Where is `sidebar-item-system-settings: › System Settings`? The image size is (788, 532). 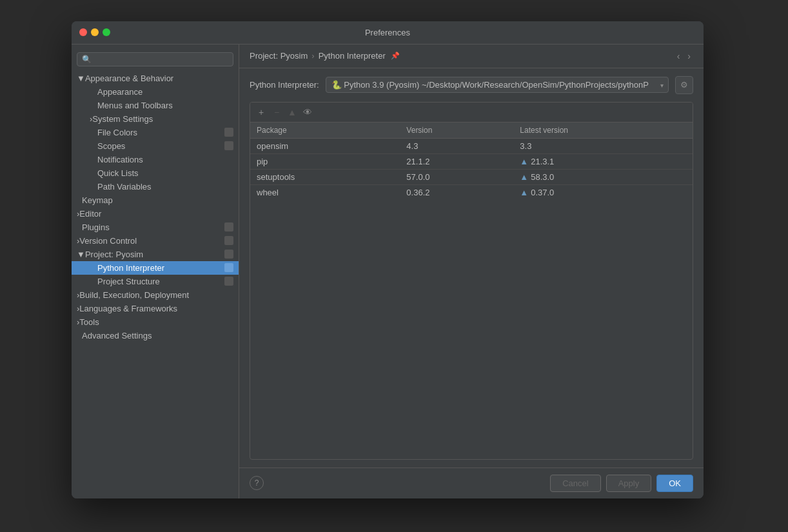
sidebar-item-system-settings: › System Settings is located at coordinates (155, 119).